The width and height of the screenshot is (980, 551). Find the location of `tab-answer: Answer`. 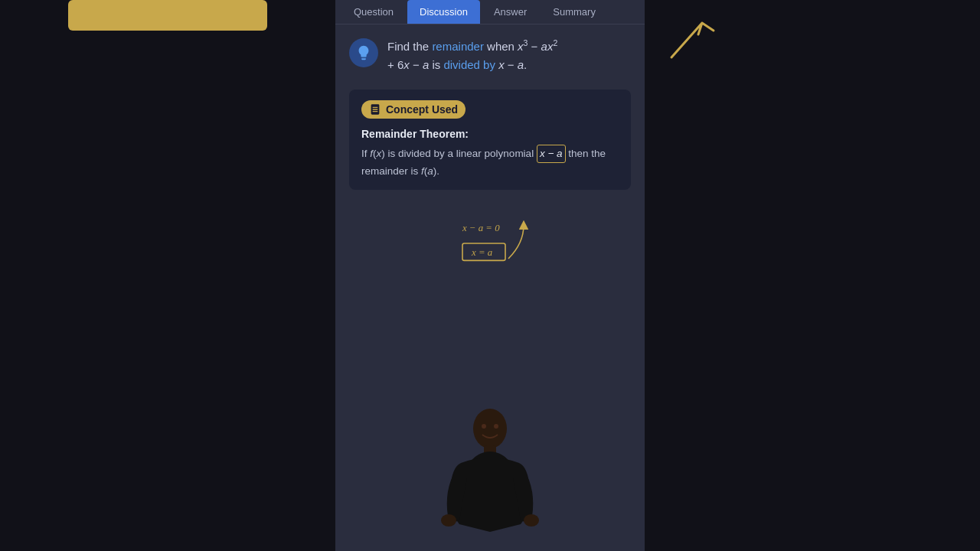

tab-answer: Answer is located at coordinates (510, 12).